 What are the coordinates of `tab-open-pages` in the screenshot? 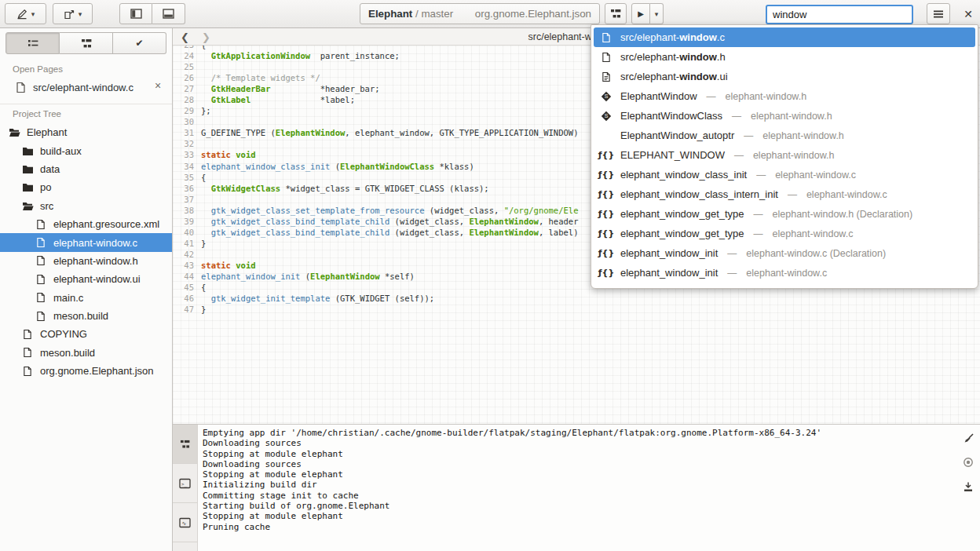 It's located at (33, 43).